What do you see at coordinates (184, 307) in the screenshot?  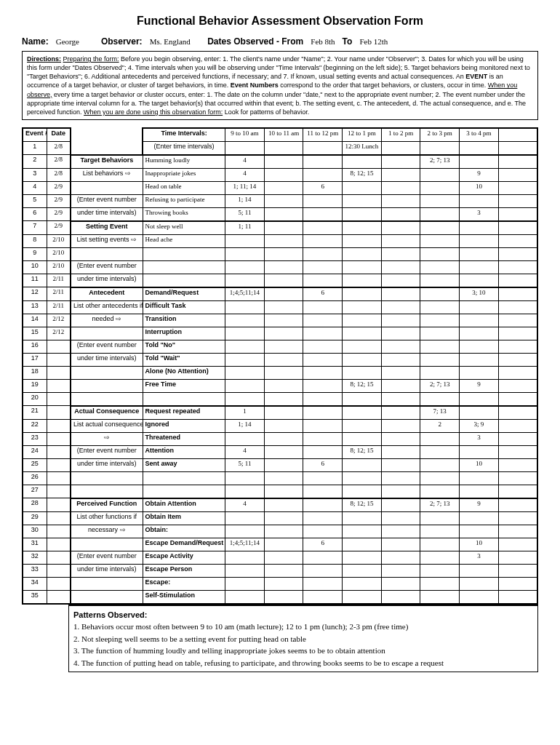 I see `row-desc: Difficult Task` at bounding box center [184, 307].